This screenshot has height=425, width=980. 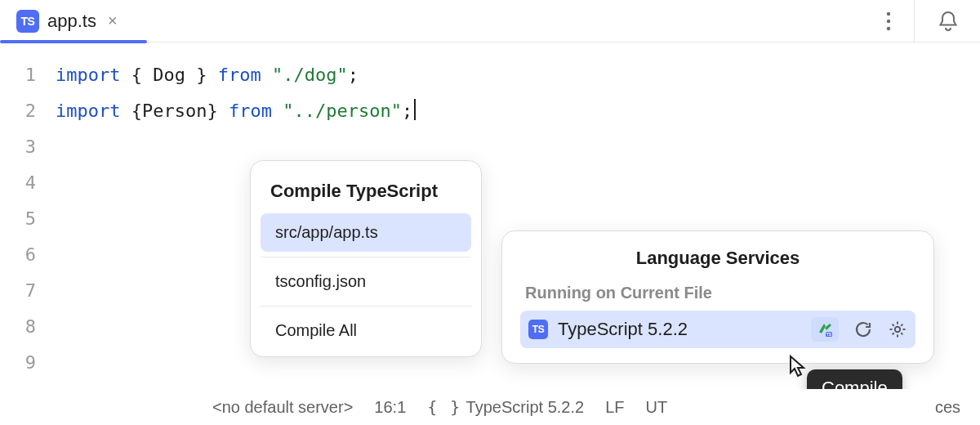 I want to click on code-line: import {Person} from "../person";, so click(x=518, y=111).